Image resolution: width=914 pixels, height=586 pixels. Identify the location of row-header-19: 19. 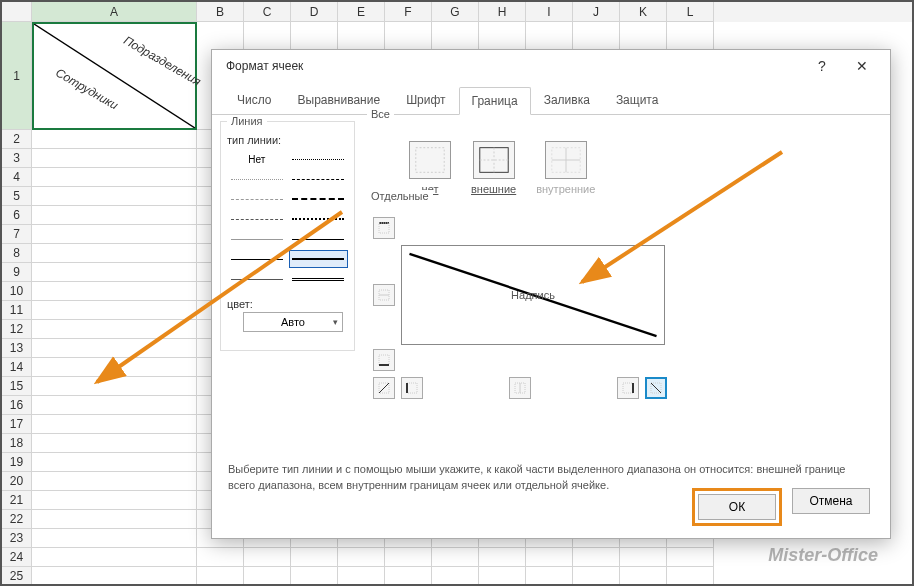
(17, 462).